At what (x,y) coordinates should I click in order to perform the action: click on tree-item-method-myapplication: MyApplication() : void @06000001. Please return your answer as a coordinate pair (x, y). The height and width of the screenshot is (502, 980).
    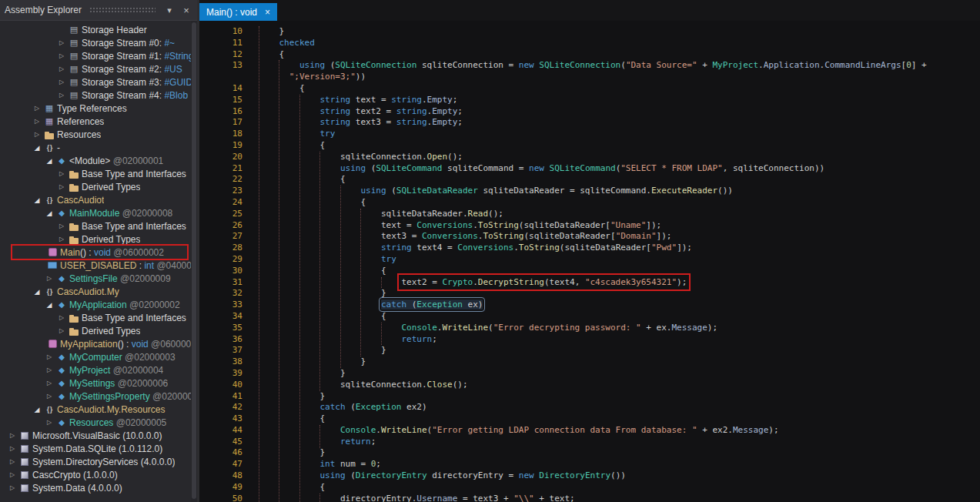
    Looking at the image, I should click on (99, 343).